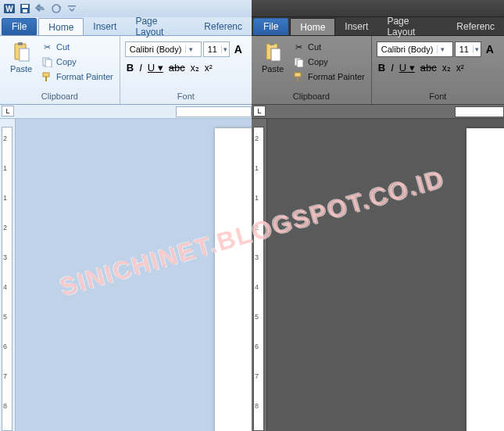  What do you see at coordinates (126, 112) in the screenshot?
I see `ruler-horizontal: L` at bounding box center [126, 112].